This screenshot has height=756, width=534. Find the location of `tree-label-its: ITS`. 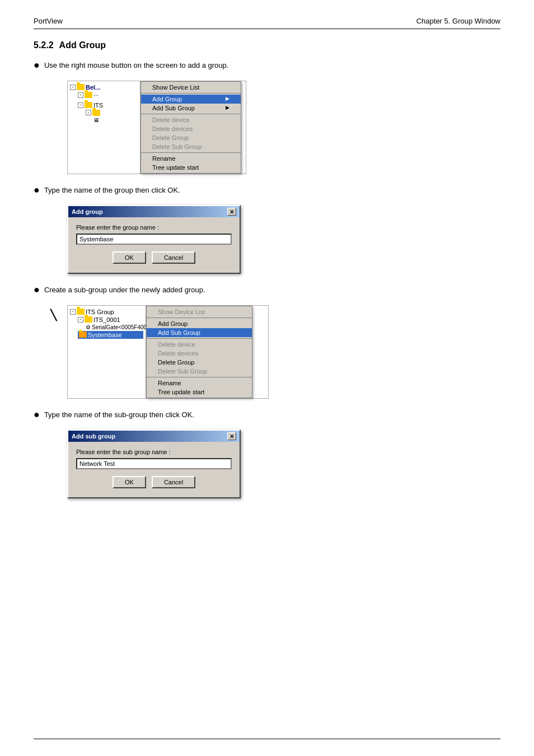

tree-label-its: ITS is located at coordinates (99, 105).